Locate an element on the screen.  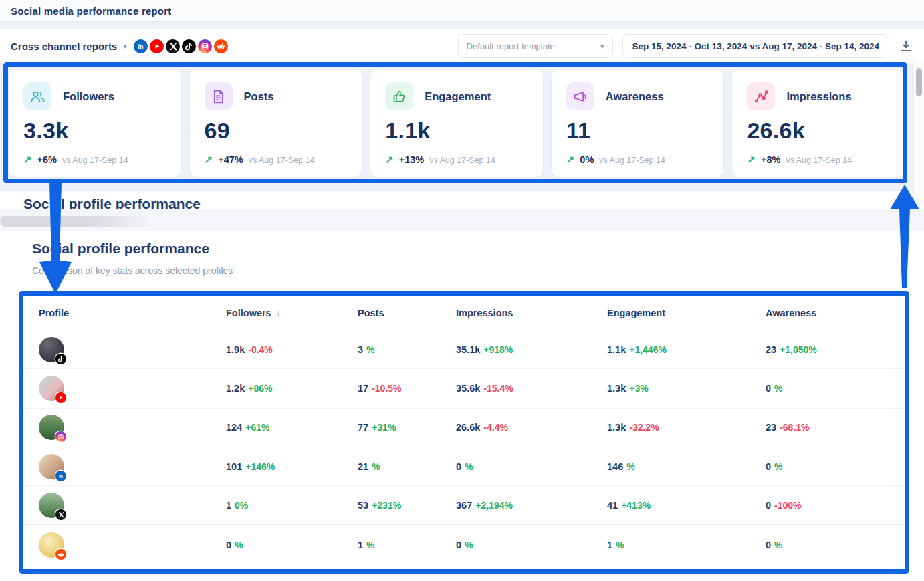
metric-change: +413% is located at coordinates (636, 505).